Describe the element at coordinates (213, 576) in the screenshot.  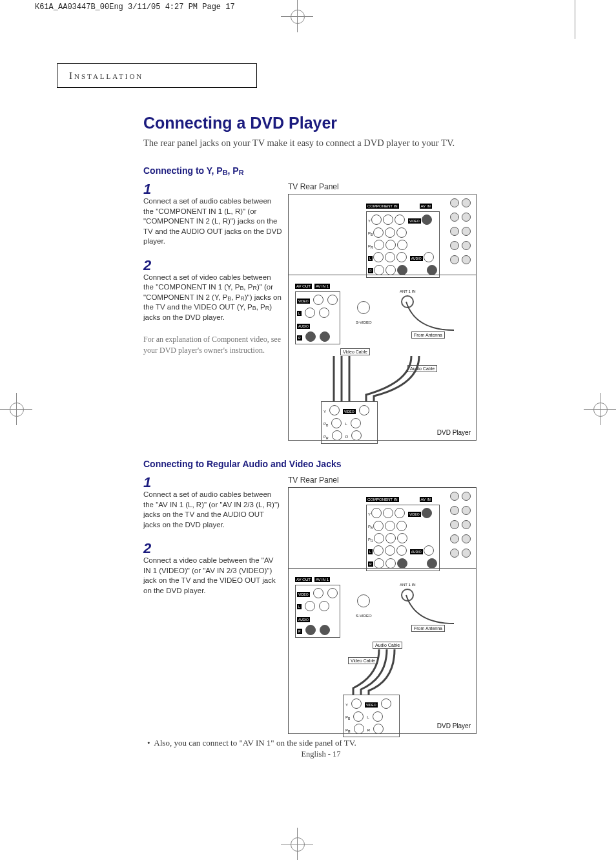
I see `sec2-step2-text: Connect a video cable between the "AV IN…` at that location.